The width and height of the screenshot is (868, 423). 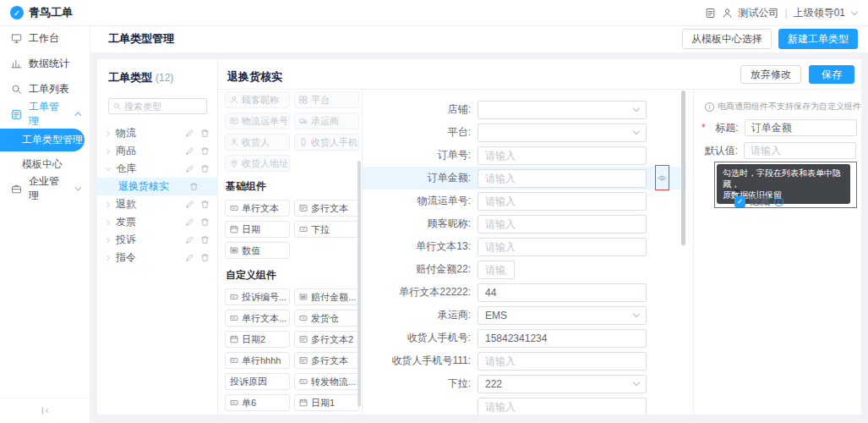 I want to click on palette-item: 投诉编号..., so click(x=257, y=297).